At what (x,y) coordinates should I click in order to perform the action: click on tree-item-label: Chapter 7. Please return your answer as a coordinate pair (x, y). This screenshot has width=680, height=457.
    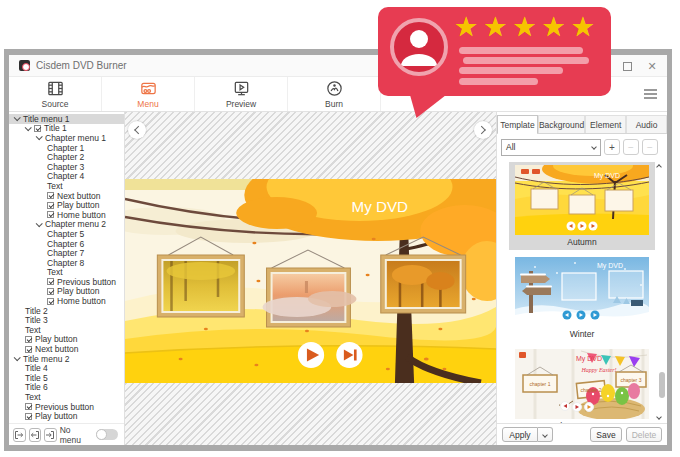
    Looking at the image, I should click on (66, 253).